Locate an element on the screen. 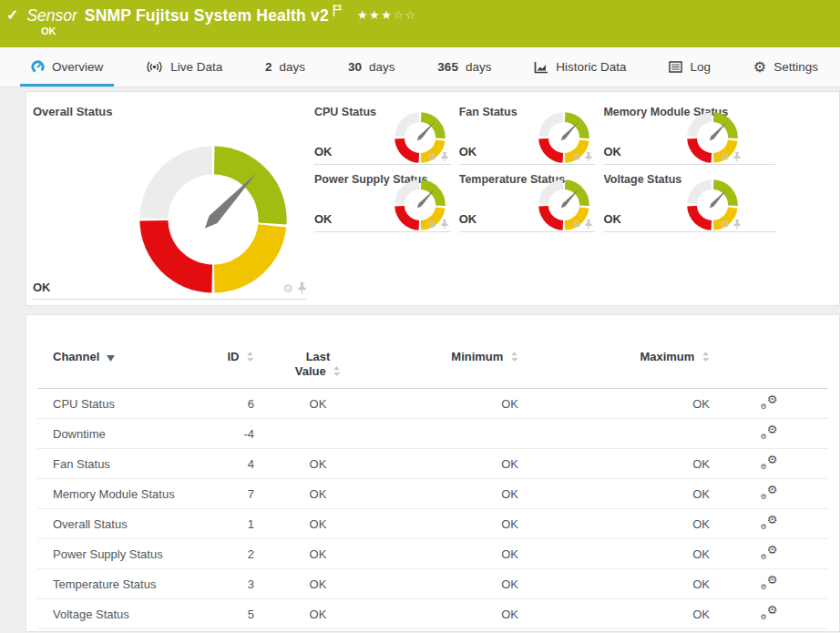 The image size is (840, 633). table-row-fan-status: Fan Status 4 OK OK OK ⚙ ⚙ is located at coordinates (433, 465).